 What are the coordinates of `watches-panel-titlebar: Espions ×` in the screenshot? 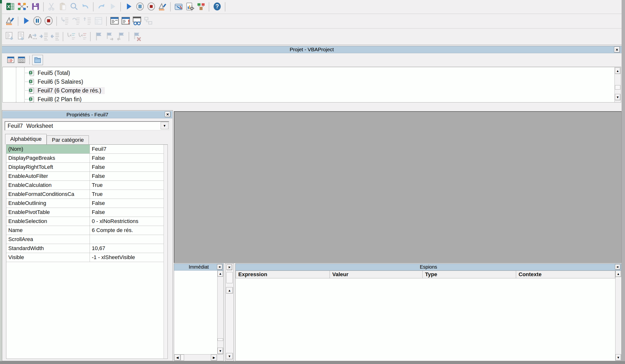 It's located at (429, 267).